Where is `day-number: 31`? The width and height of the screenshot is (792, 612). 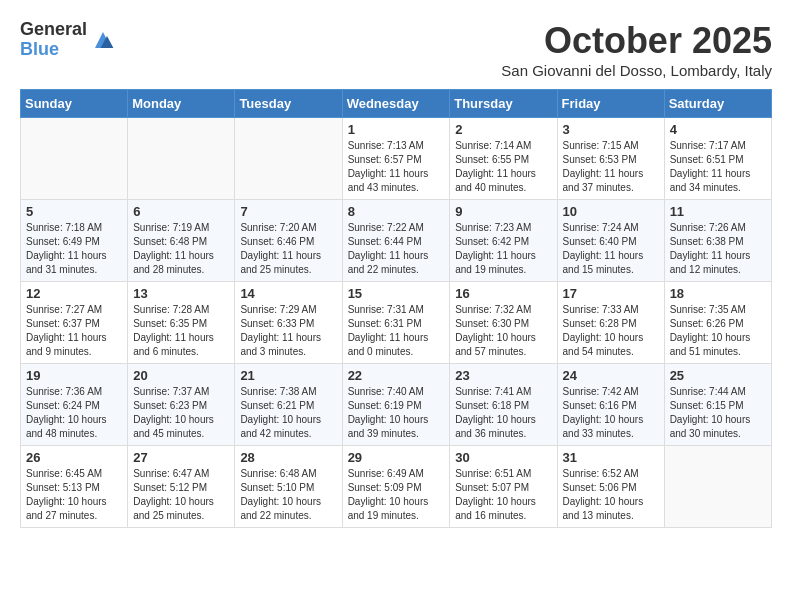
day-number: 31 is located at coordinates (611, 458).